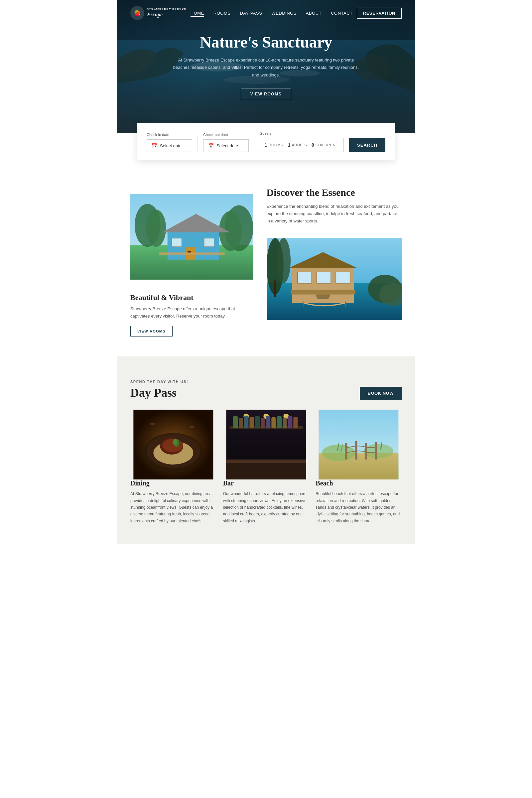  I want to click on nav-about: ABOUT, so click(314, 13).